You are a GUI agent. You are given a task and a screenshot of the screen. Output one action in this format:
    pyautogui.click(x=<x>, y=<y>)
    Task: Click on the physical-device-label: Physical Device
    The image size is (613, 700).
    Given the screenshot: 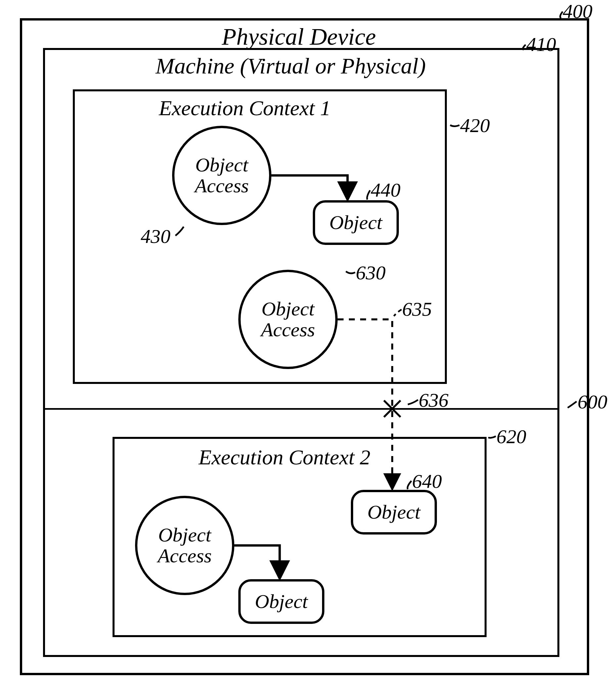 What is the action you would take?
    pyautogui.click(x=299, y=37)
    